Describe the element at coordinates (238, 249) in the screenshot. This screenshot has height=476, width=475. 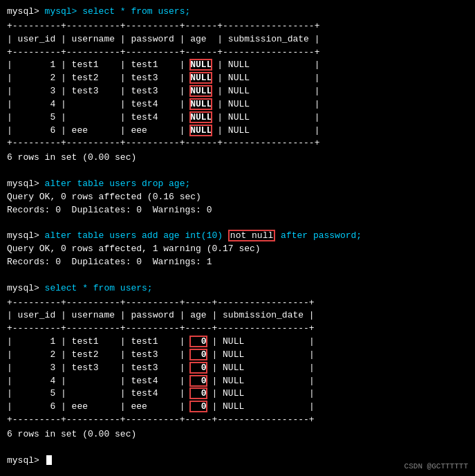
I see `query-ok-3: Query OK, 0 rows affected, 1 warning (0.…` at that location.